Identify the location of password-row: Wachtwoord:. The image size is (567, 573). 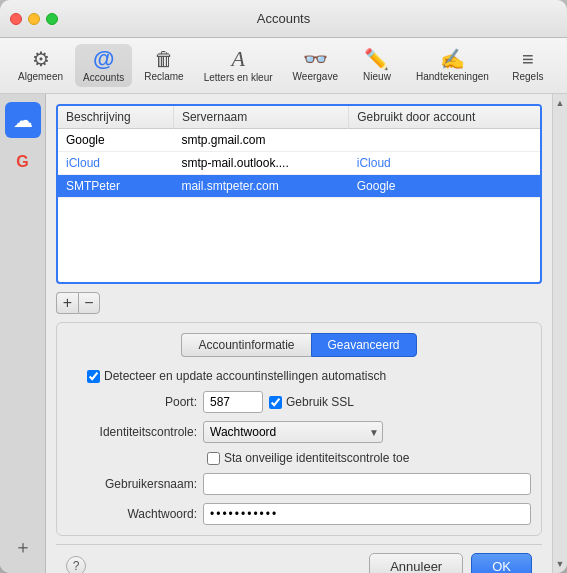
(299, 514).